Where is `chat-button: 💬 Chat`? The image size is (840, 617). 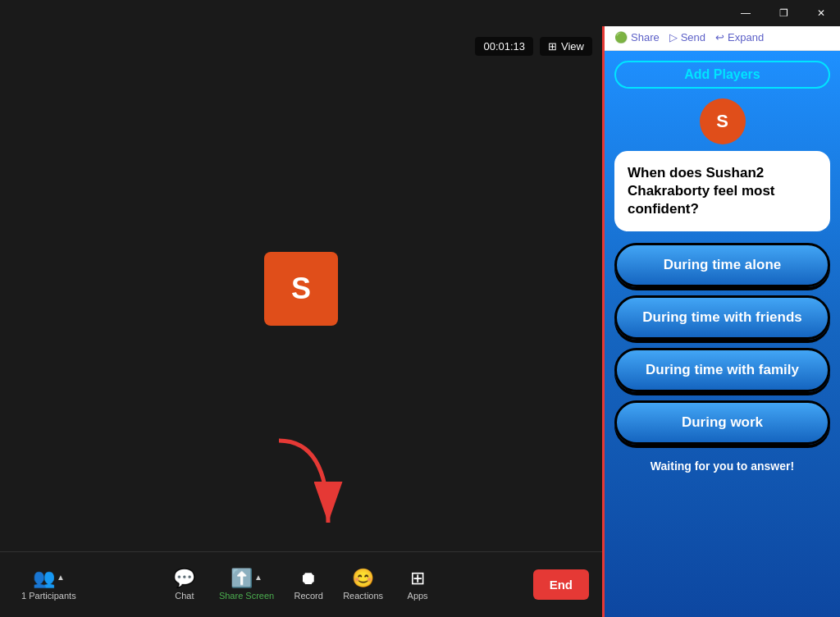 chat-button: 💬 Chat is located at coordinates (185, 585).